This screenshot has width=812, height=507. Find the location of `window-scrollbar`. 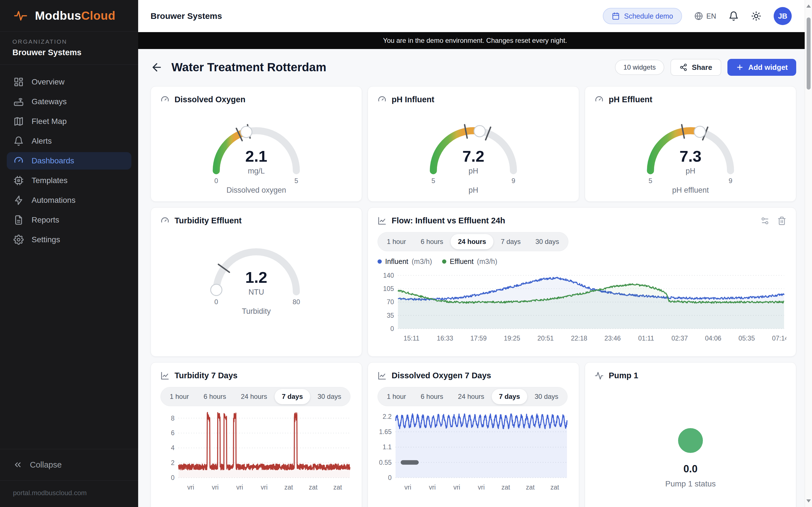

window-scrollbar is located at coordinates (808, 253).